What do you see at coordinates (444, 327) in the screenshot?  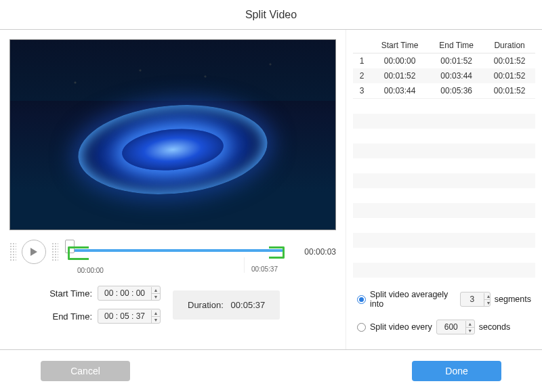 I see `option-every: Split video every ▲▼ seconds` at bounding box center [444, 327].